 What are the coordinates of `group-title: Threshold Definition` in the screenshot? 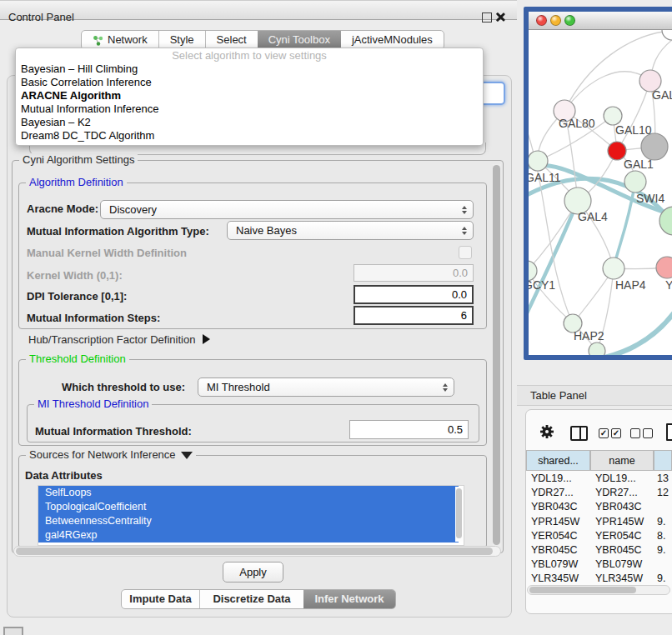 It's located at (78, 358).